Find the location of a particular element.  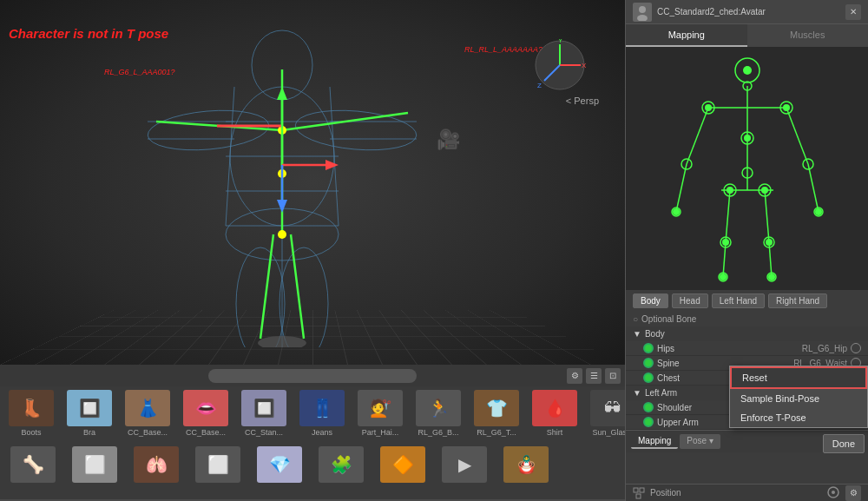

asset-thumb: 🩸 is located at coordinates (555, 408).